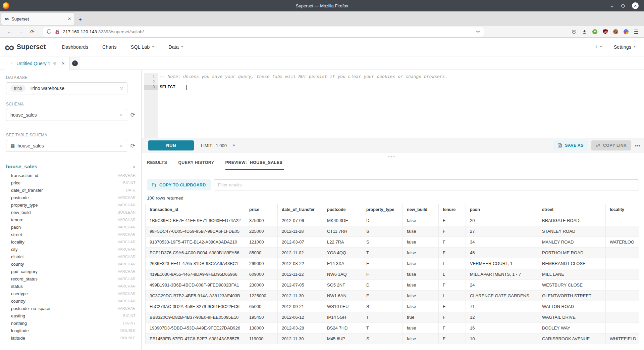 This screenshot has height=350, width=644. What do you see at coordinates (392, 231) in the screenshot?
I see `table-row: 98F5DC47-0D05-4D59-95B7-98CA6F1FDE05 225…` at bounding box center [392, 231].